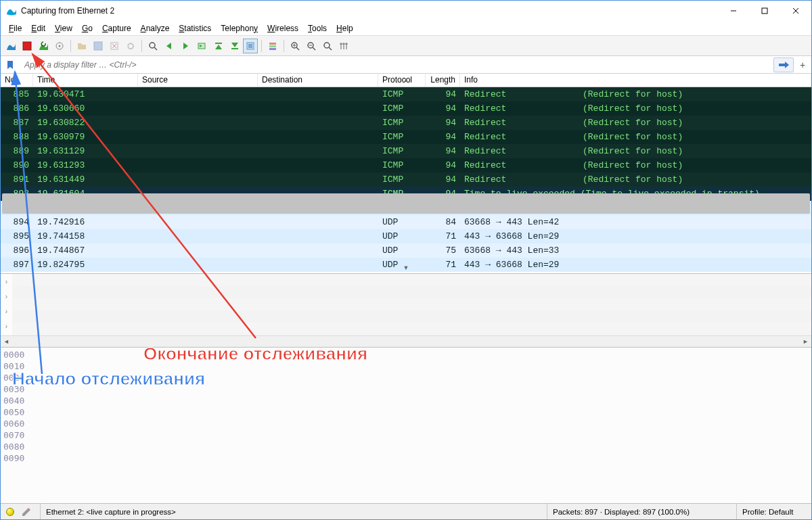  Describe the element at coordinates (406, 354) in the screenshot. I see `hex-line: 0000` at that location.